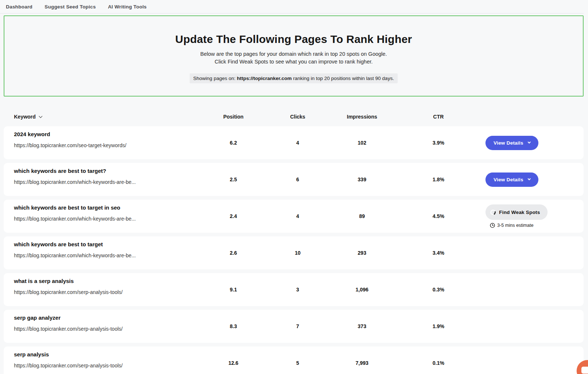  What do you see at coordinates (517, 212) in the screenshot?
I see `find-weak-spots-loading-button: Find Weak Spots` at bounding box center [517, 212].